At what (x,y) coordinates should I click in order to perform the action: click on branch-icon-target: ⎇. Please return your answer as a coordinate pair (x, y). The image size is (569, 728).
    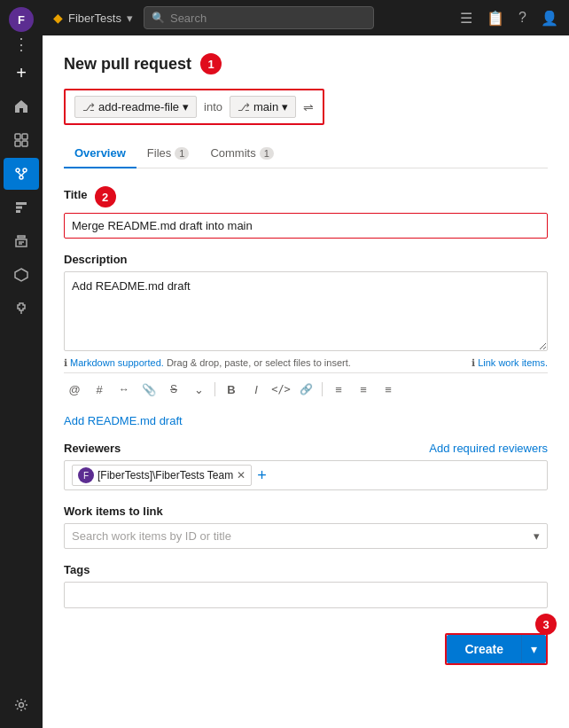
    Looking at the image, I should click on (244, 107).